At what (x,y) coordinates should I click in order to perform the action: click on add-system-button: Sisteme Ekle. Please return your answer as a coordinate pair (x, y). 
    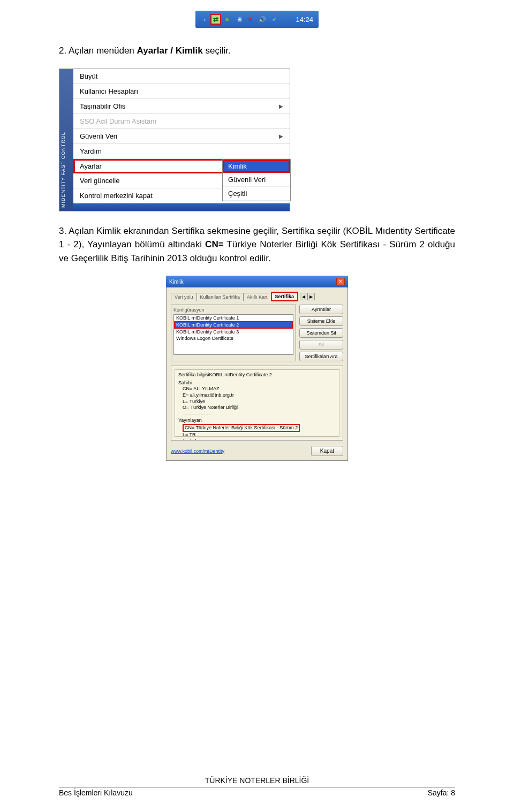
    Looking at the image, I should click on (321, 321).